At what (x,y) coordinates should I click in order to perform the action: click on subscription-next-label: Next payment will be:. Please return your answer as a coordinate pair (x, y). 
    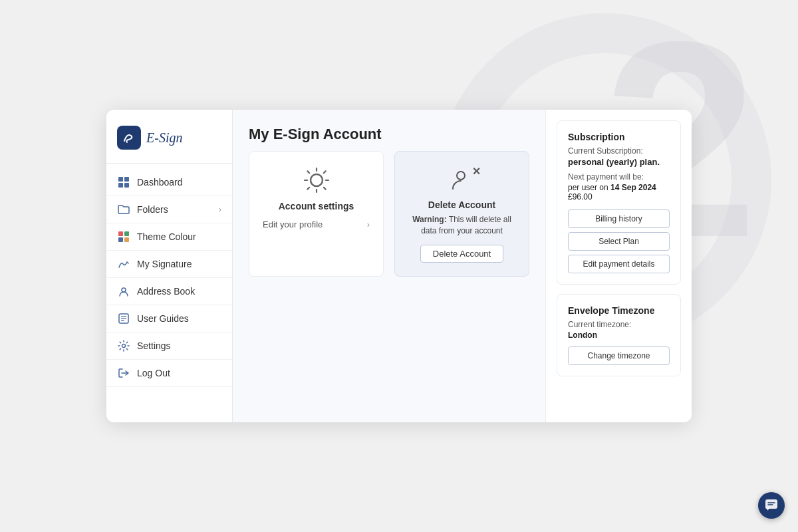
    Looking at the image, I should click on (618, 177).